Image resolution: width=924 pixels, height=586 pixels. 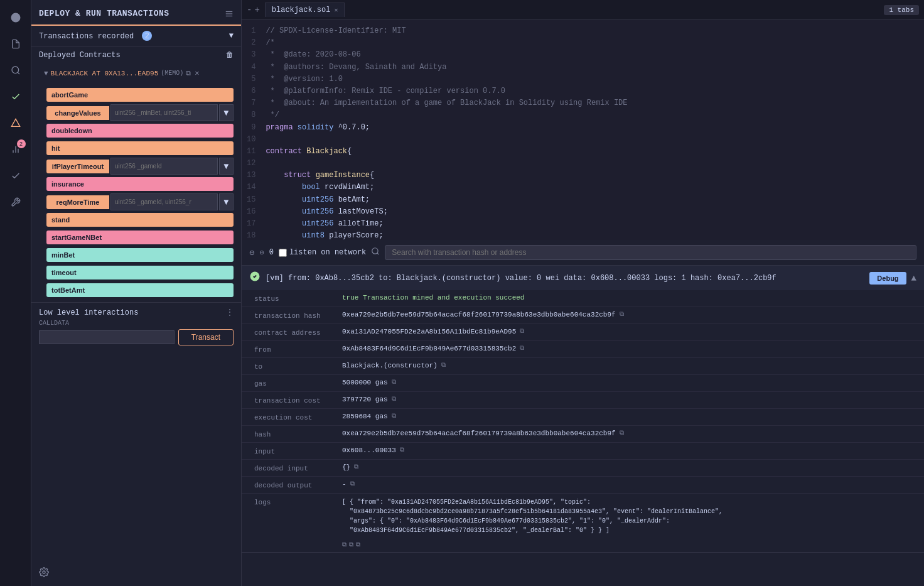 What do you see at coordinates (78, 202) in the screenshot?
I see `reqMoreTime-button: reqMoreTime` at bounding box center [78, 202].